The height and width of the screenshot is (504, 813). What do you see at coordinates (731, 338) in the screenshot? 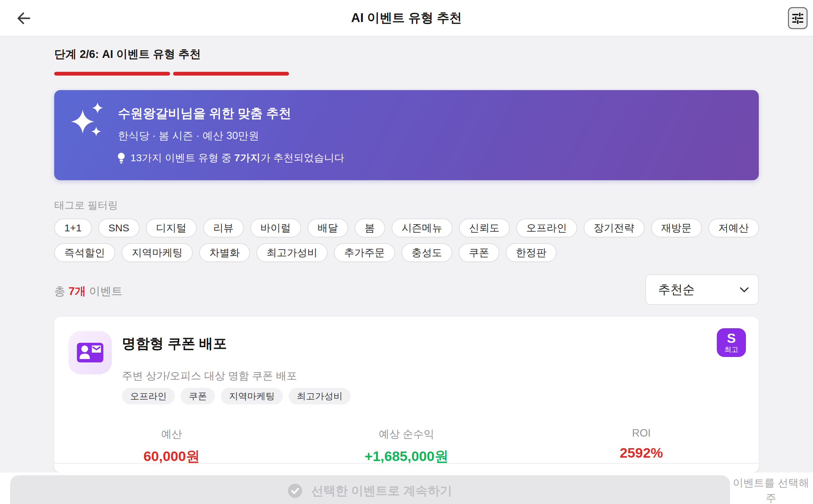
I see `grade-letter: S` at bounding box center [731, 338].